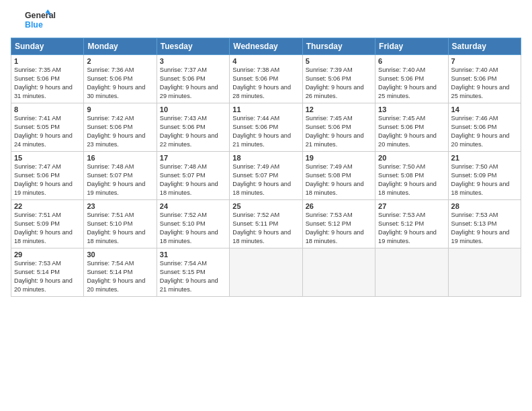 This screenshot has height=411, width=532. What do you see at coordinates (411, 180) in the screenshot?
I see `day-info: Sunrise: 7:50 AMSunset: 5:08 PMDaylight:…` at bounding box center [411, 180].